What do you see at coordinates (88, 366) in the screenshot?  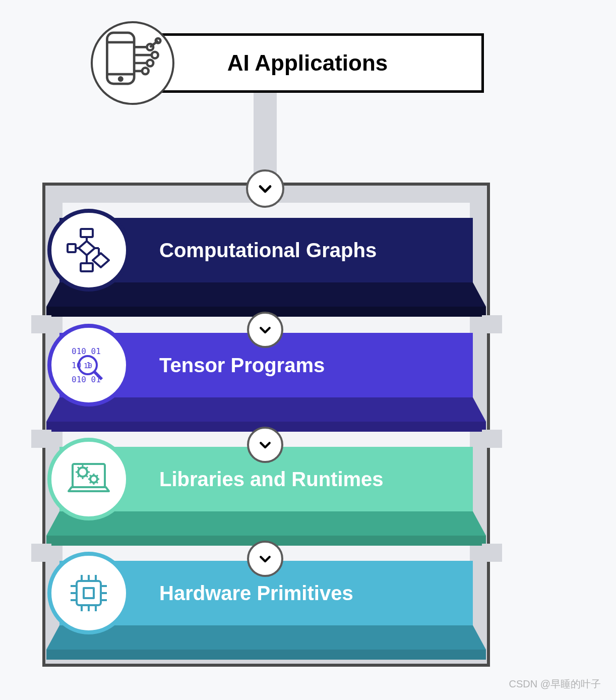 I see `svg-text: 10` at bounding box center [88, 366].